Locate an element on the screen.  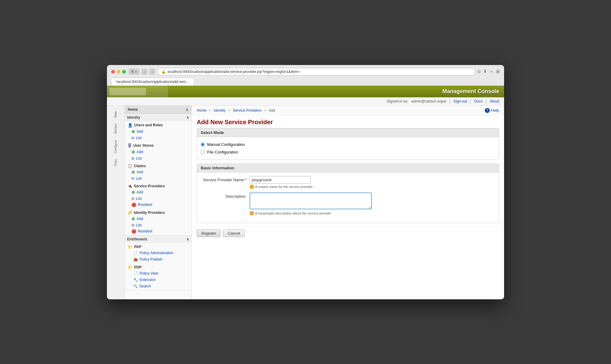
sidebar-item-sp-list: ⊞ List is located at coordinates (158, 199).